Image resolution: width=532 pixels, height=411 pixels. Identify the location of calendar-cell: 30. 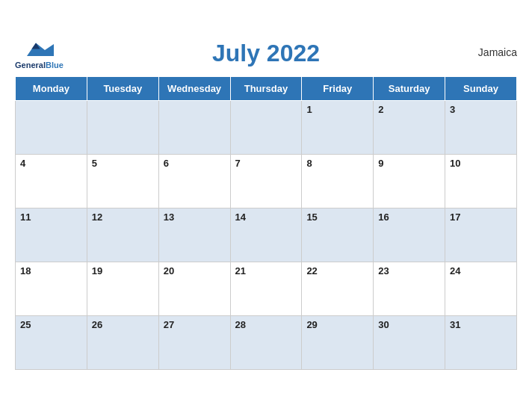
(409, 343).